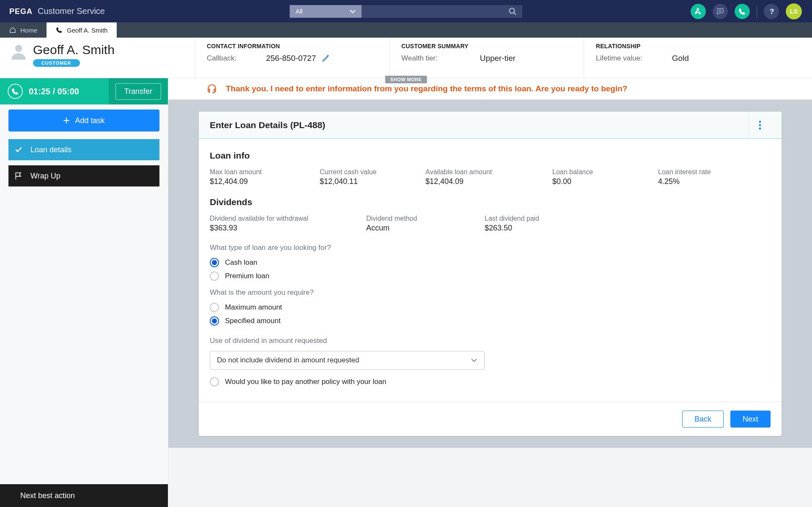 Image resolution: width=812 pixels, height=507 pixels. Describe the element at coordinates (442, 11) in the screenshot. I see `search-input` at that location.